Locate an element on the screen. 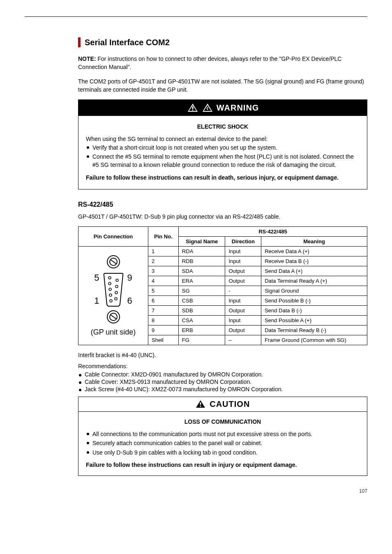 Image resolution: width=392 pixels, height=554 pixels. cell-sig: CSB is located at coordinates (202, 301).